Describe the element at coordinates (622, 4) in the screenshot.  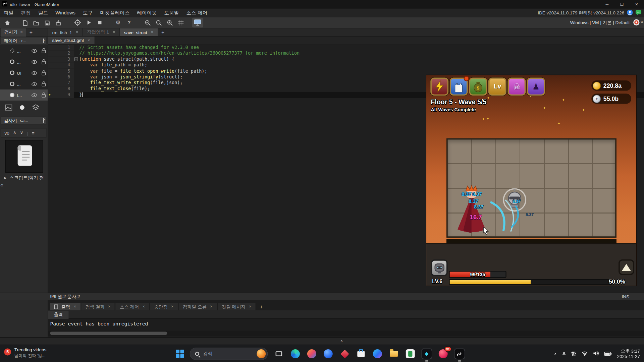
I see `maximize-button: ☐` at that location.